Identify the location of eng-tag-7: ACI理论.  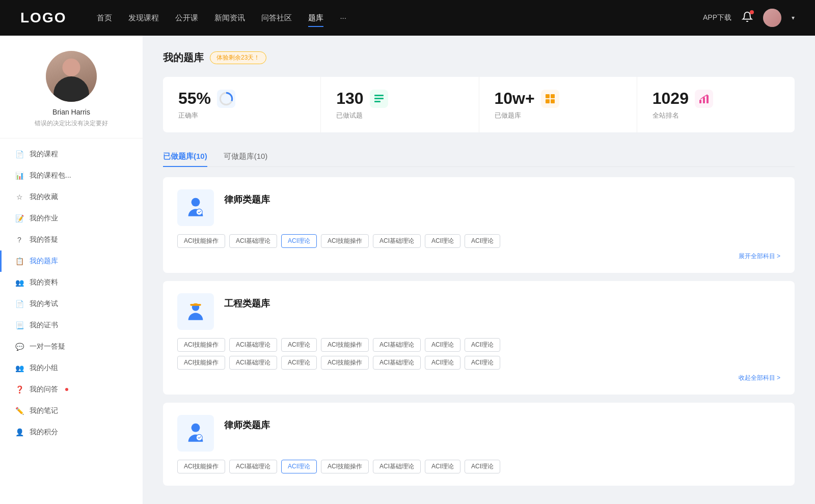
(482, 345).